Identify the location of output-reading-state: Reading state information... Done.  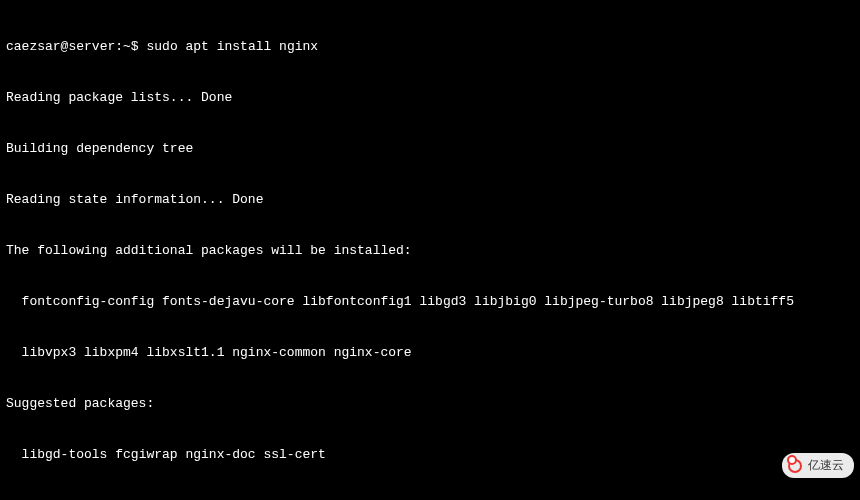
(430, 200).